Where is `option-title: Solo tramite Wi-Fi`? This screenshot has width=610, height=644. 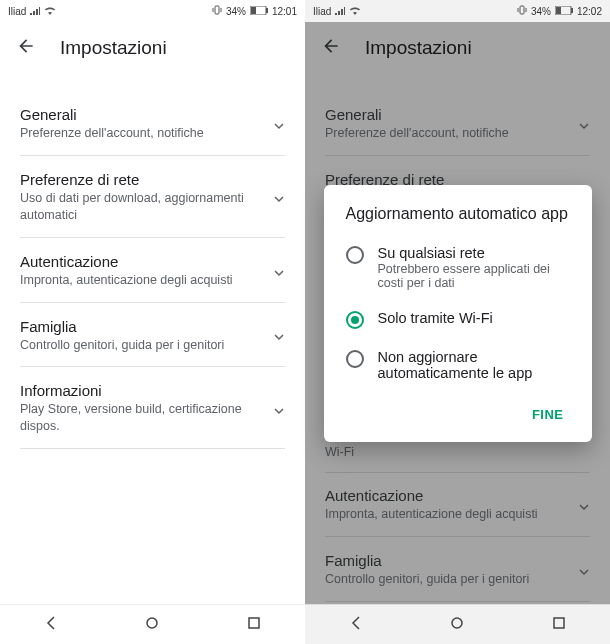 option-title: Solo tramite Wi-Fi is located at coordinates (474, 318).